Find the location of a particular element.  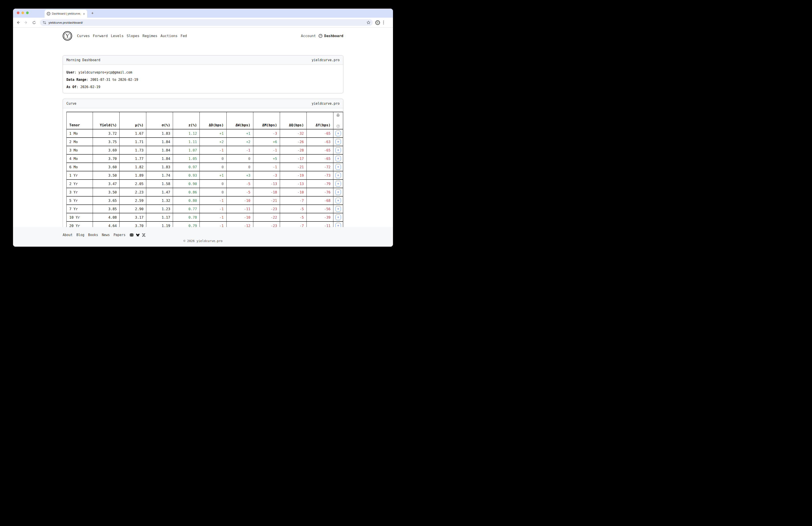

footer-link-papers: Papers is located at coordinates (119, 235).